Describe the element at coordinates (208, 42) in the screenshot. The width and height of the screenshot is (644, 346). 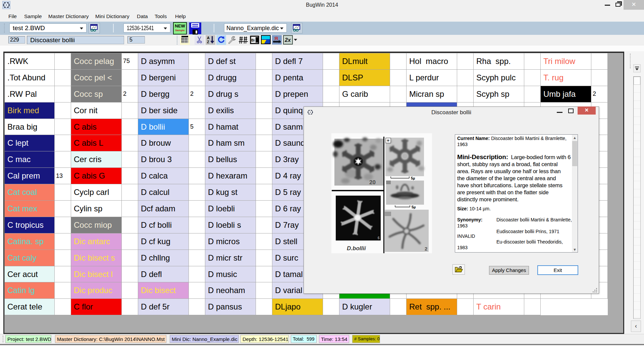
I see `svg-text: Z` at that location.